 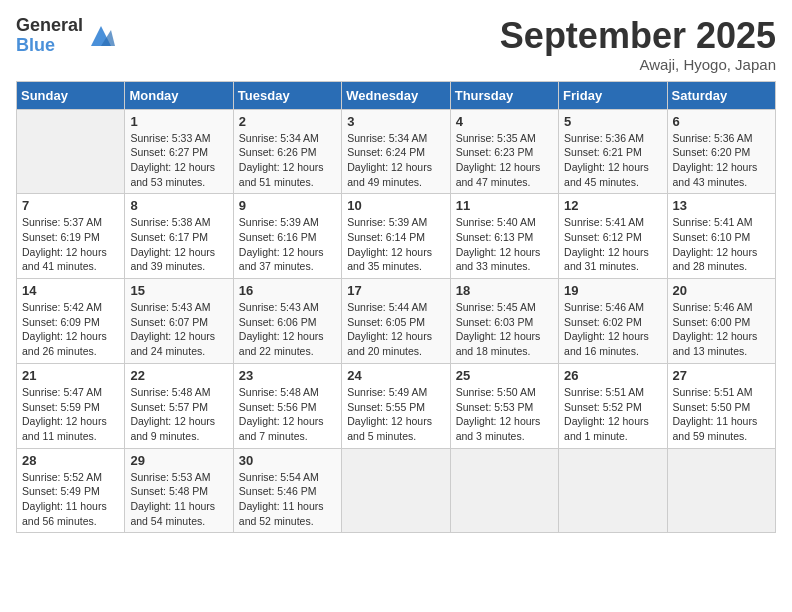 What do you see at coordinates (70, 290) in the screenshot?
I see `day-number: 14` at bounding box center [70, 290].